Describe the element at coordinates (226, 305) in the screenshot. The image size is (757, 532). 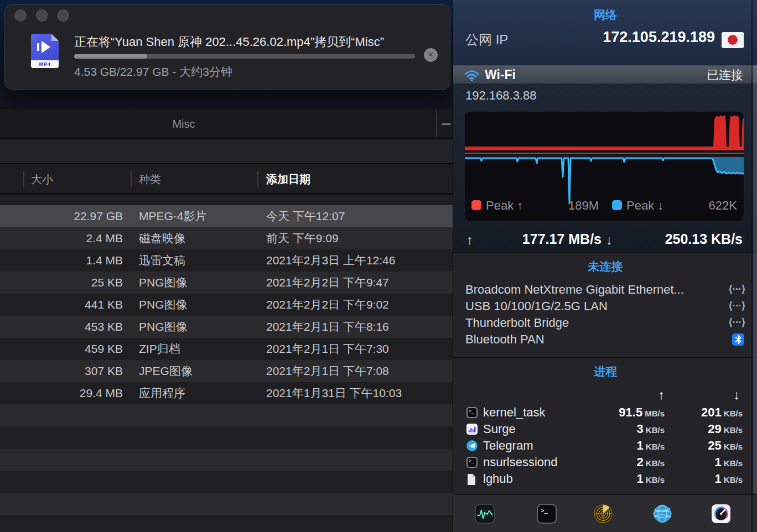
I see `table-row: 441 KB PNG图像 2021年2月2日 下午9:02` at that location.